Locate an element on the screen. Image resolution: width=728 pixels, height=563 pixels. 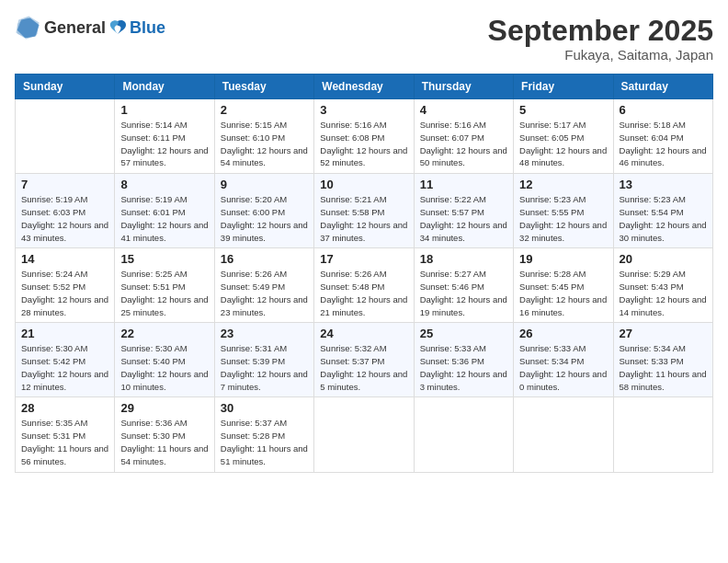
day-number: 1 is located at coordinates (164, 110).